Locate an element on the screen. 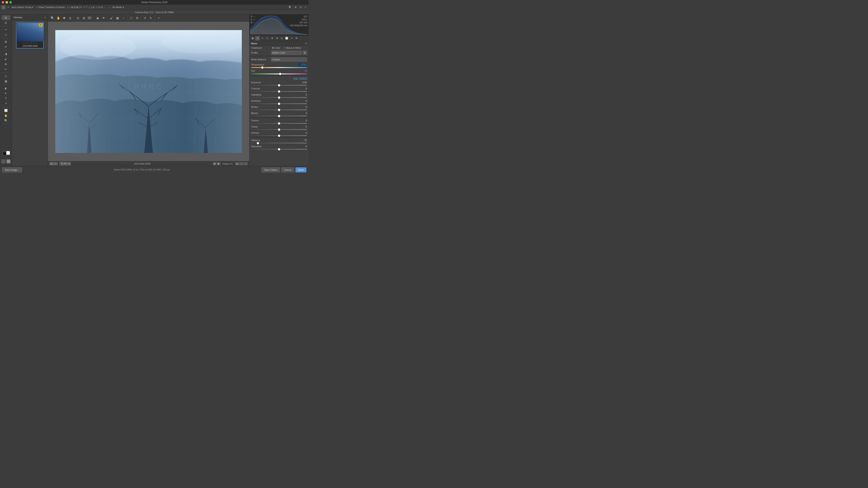 The width and height of the screenshot is (868, 488). tool-quick-select: ⬡ is located at coordinates (6, 35).